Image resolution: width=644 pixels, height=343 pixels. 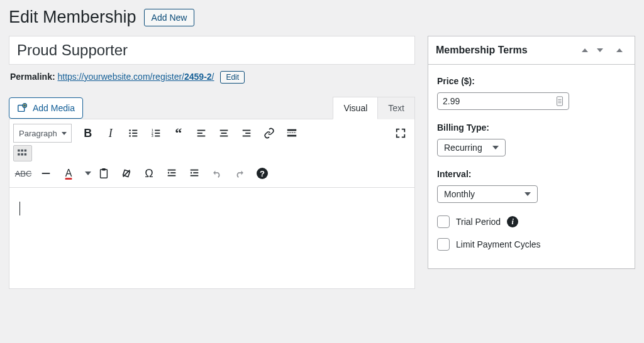 I want to click on permalink-link: https://yourwebsite.com/register/2459-2/, so click(x=136, y=77).